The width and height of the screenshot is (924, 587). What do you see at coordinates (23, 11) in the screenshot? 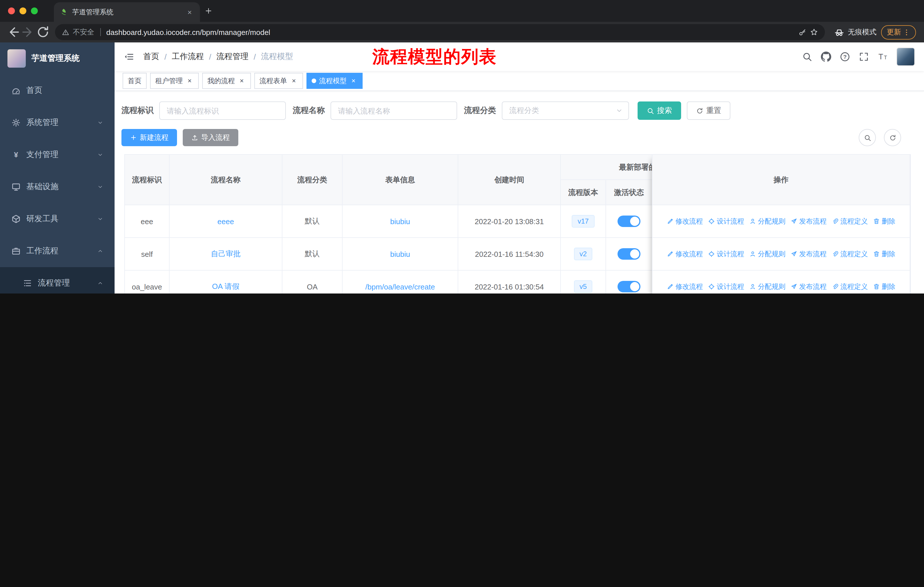
I see `traffic-lights` at bounding box center [23, 11].